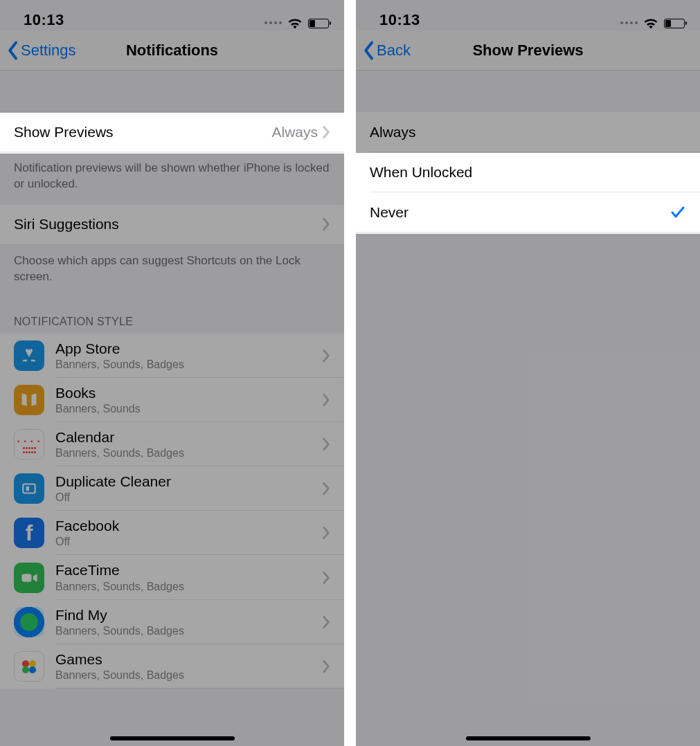  What do you see at coordinates (29, 578) in the screenshot?
I see `facetime-app-icon` at bounding box center [29, 578].